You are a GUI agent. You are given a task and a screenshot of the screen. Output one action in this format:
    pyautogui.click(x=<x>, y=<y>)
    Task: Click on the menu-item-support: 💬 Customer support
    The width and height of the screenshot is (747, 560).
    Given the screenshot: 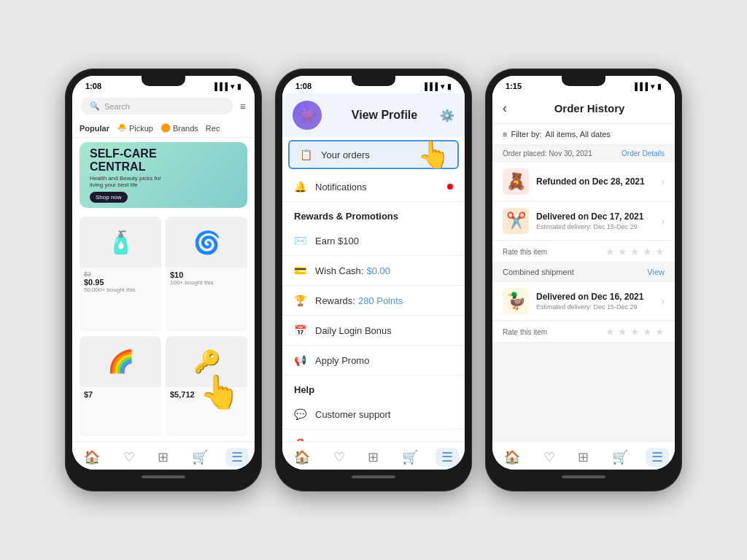 What is the action you would take?
    pyautogui.click(x=374, y=414)
    